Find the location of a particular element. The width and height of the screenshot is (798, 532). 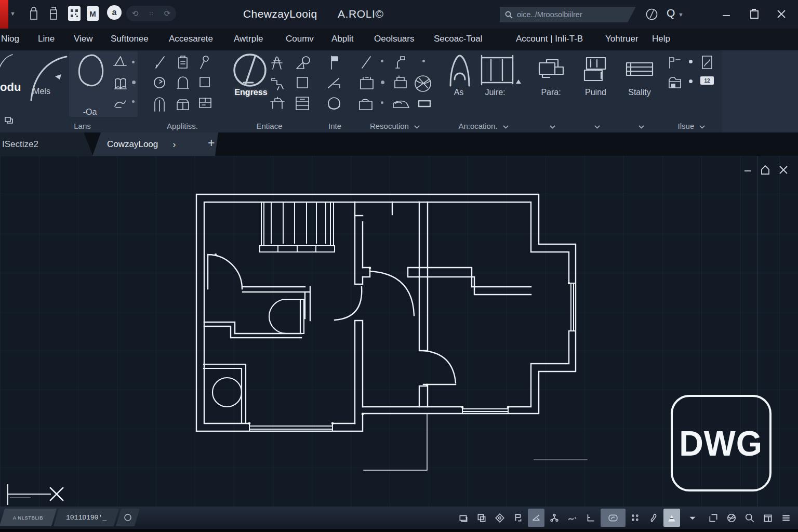

panel-label-anocation: An:ocation. is located at coordinates (483, 126).